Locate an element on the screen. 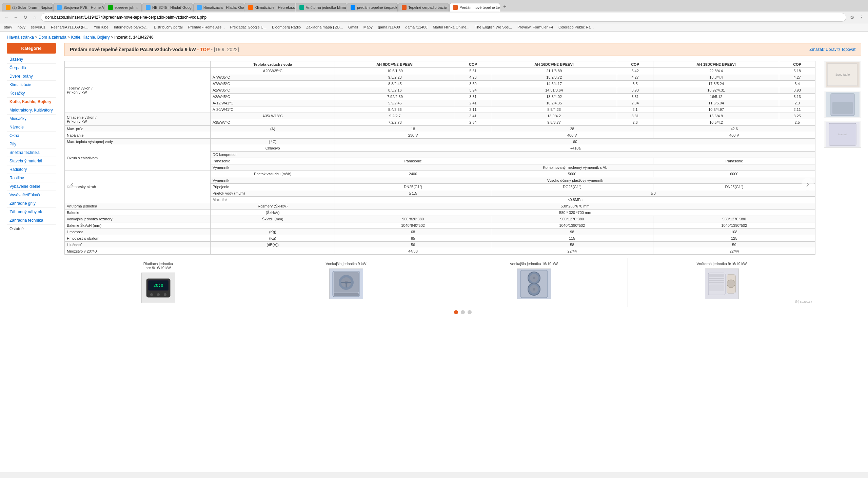  col-name is located at coordinates (138, 64).